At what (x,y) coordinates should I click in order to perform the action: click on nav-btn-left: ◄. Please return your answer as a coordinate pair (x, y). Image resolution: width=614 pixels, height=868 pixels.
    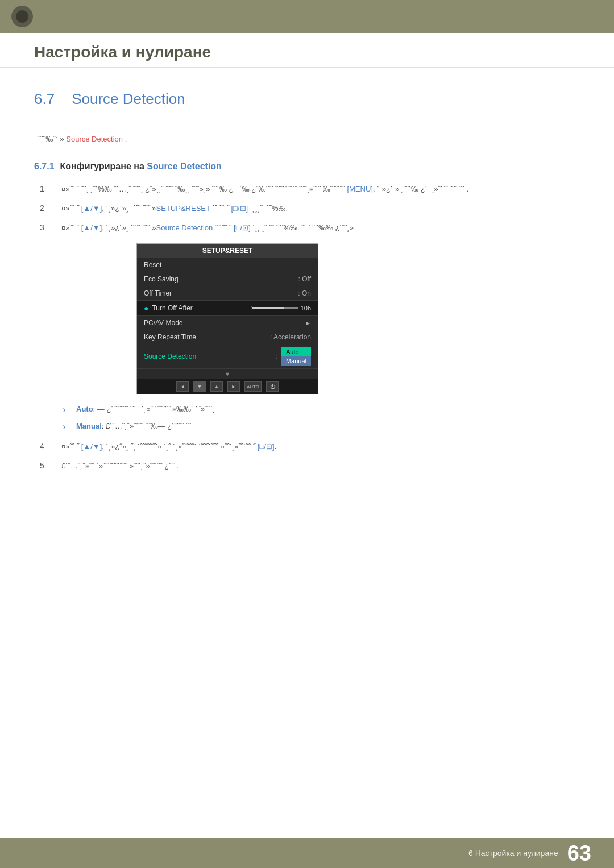
    Looking at the image, I should click on (182, 387).